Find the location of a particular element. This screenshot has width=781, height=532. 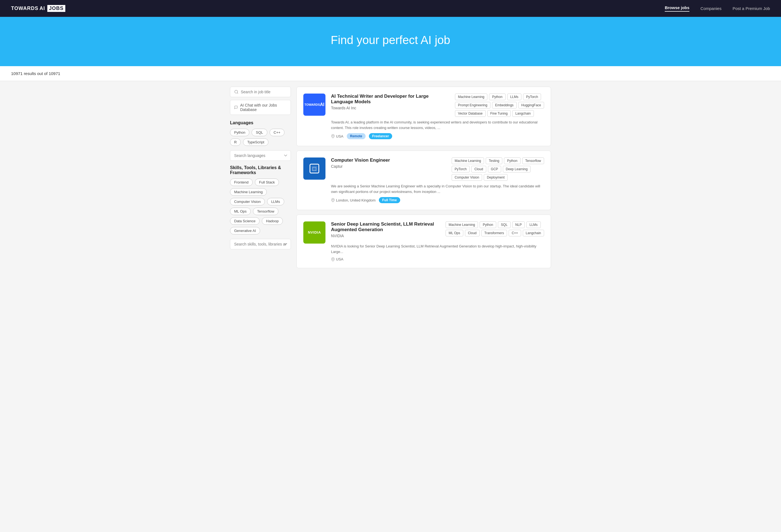

company-logo-2: □ is located at coordinates (315, 169).